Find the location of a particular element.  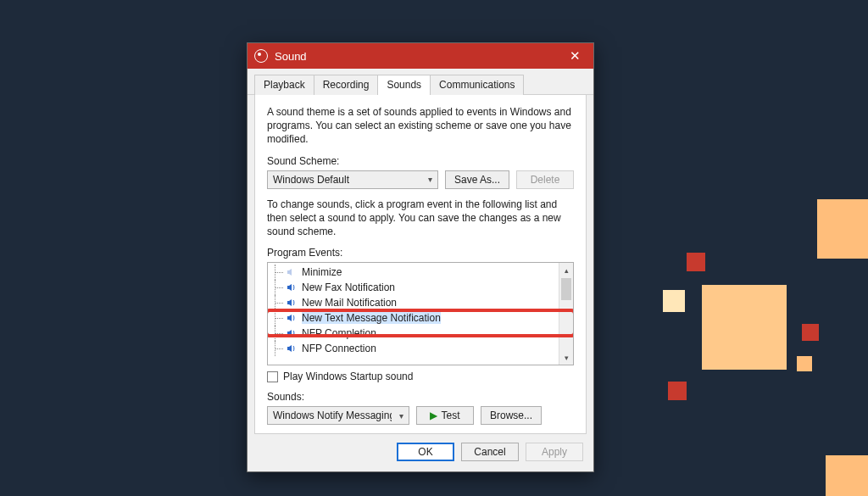

play-icon: ▶ is located at coordinates (434, 415).